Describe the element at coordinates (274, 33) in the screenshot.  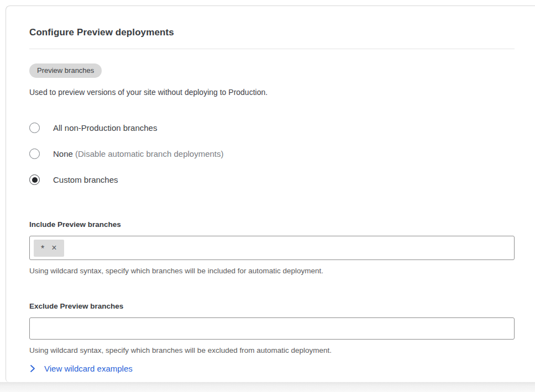
I see `page-title: Configure Preview deployments` at that location.